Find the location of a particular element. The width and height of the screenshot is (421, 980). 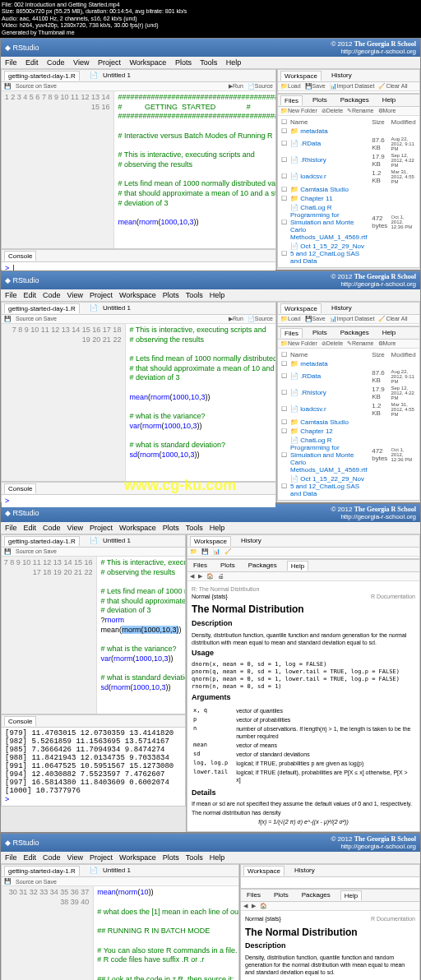

console-output: [979] 11.4703015 12.0730359 13.4141820[9… is located at coordinates (94, 766).